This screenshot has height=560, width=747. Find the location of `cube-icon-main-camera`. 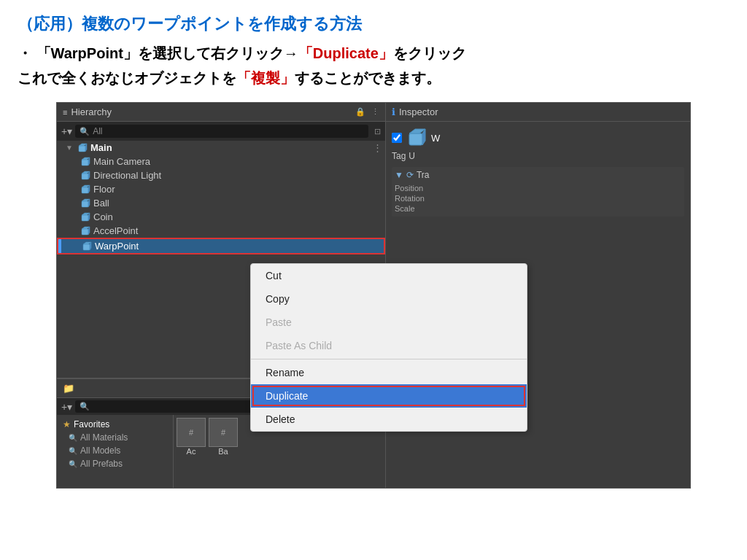

cube-icon-main-camera is located at coordinates (85, 162).